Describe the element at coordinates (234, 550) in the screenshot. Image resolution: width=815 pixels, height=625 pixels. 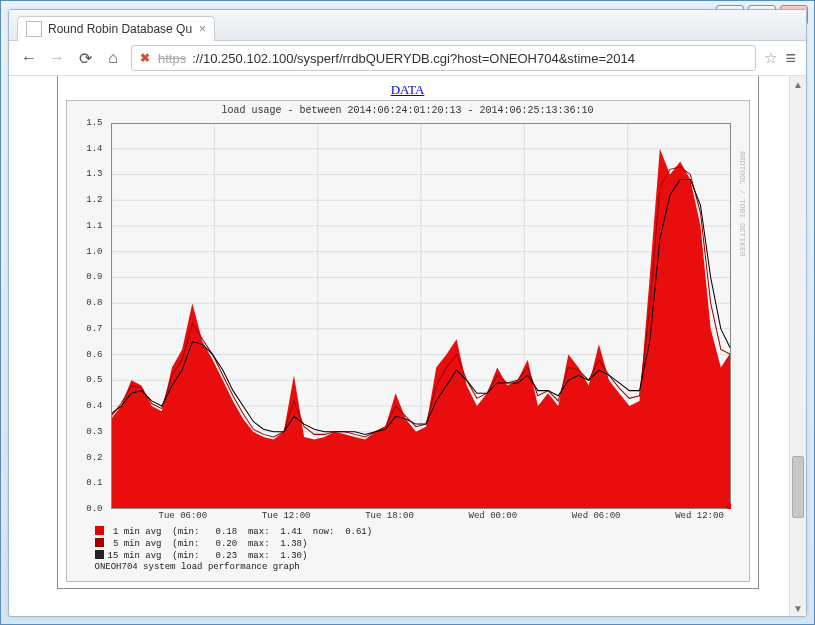
I see `chart-legend: 1 min avg (min: 0.18 max: 1.41 now: 0.61…` at that location.